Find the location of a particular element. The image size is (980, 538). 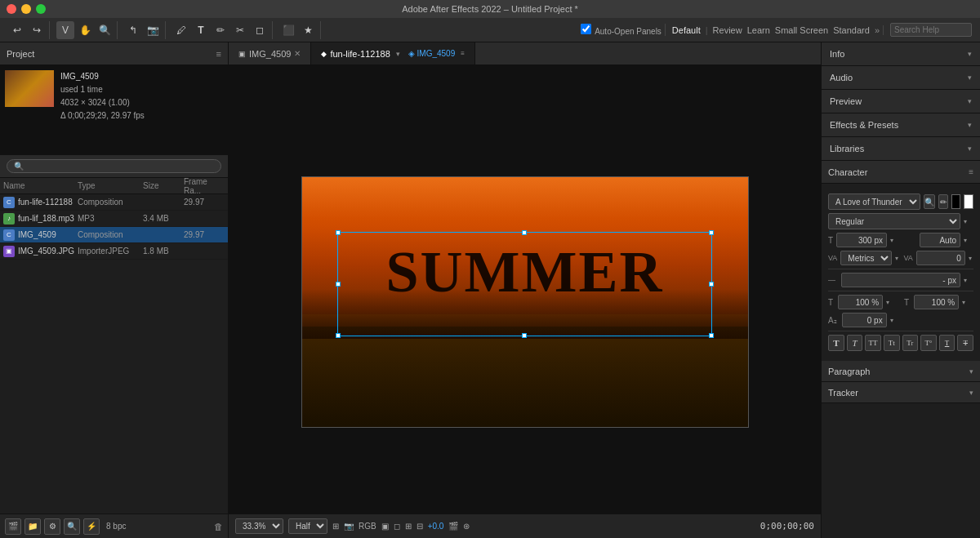

handle-lm is located at coordinates (338, 284).